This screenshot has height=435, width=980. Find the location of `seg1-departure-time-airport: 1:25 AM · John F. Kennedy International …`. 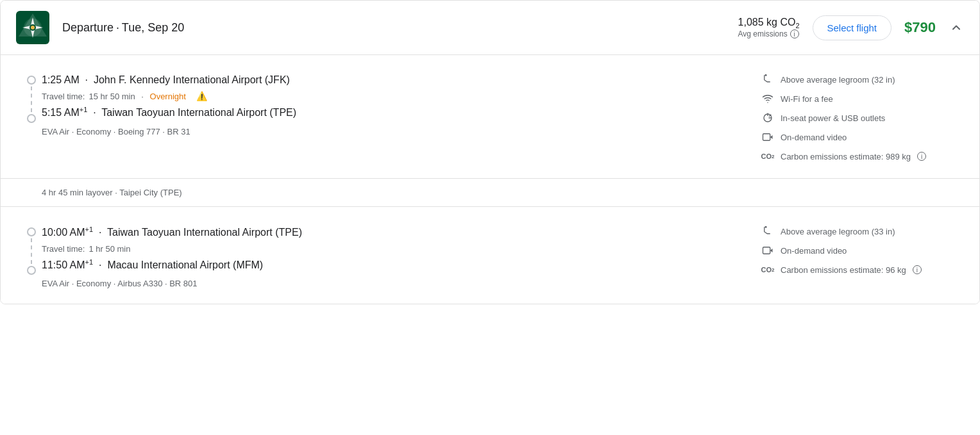

seg1-departure-time-airport: 1:25 AM · John F. Kennedy International … is located at coordinates (169, 80).